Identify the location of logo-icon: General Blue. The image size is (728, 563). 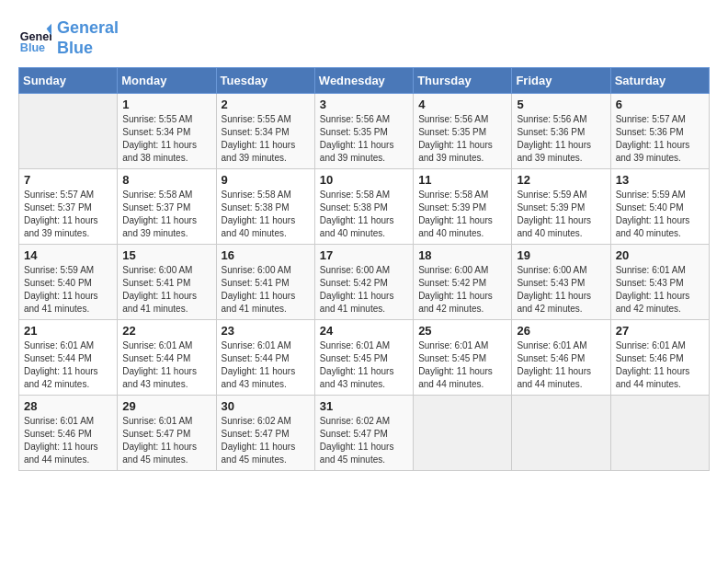
(35, 39).